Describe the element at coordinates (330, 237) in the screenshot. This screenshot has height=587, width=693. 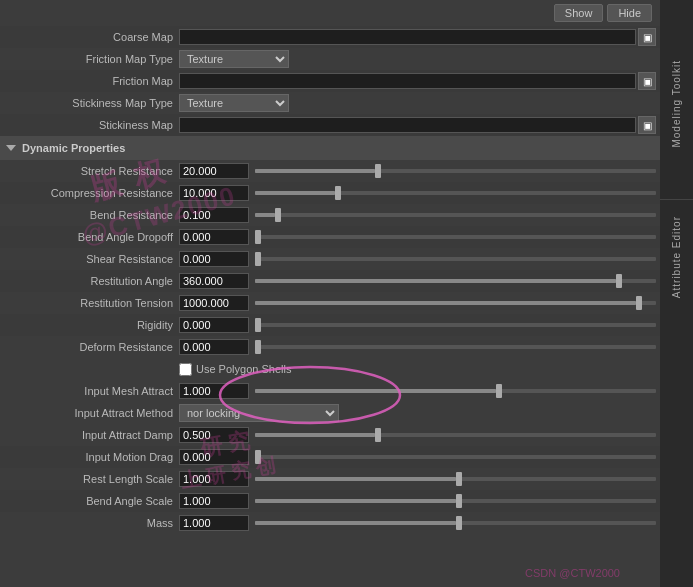
I see `bend-angle-dropoff-row: Bend Angle Dropoff` at that location.